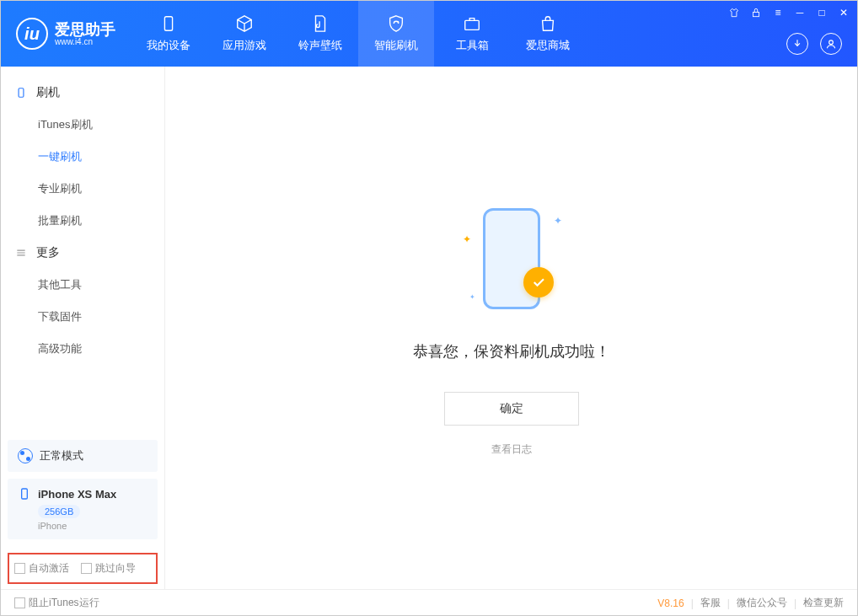  I want to click on sidebar-item-onekey-flash: 一键刷机, so click(83, 157).